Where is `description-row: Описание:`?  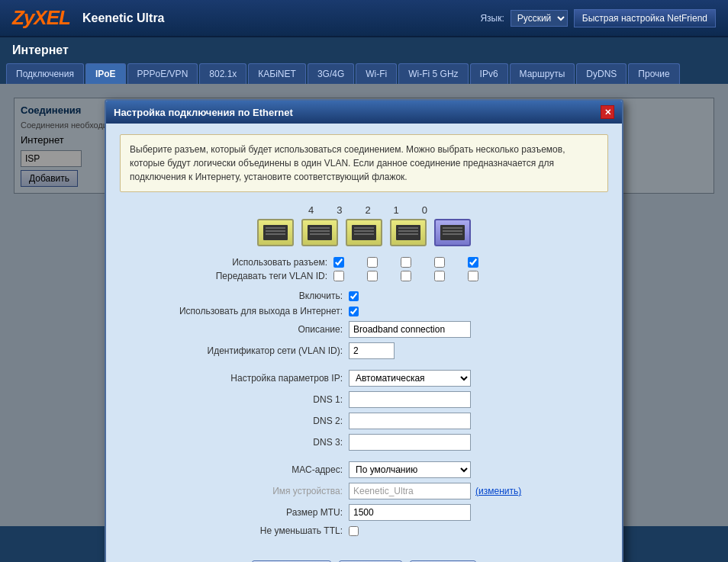 description-row: Описание: is located at coordinates (364, 329).